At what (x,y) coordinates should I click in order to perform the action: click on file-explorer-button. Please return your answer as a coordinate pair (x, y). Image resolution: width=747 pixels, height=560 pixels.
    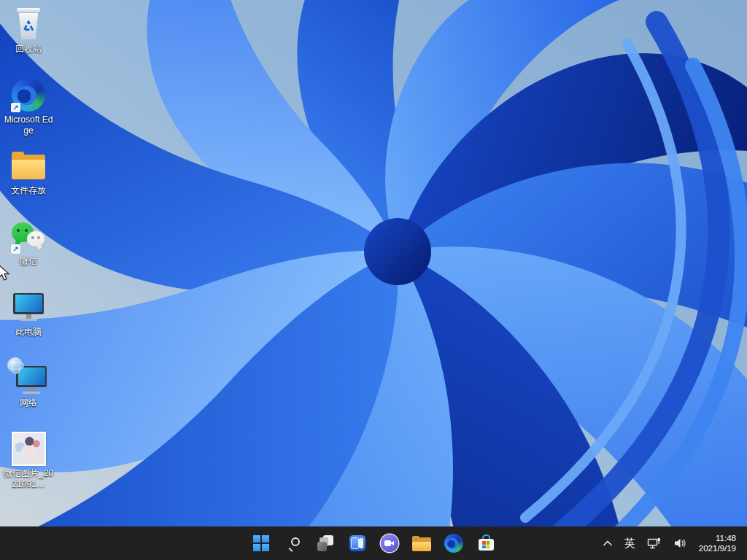
    Looking at the image, I should click on (422, 543).